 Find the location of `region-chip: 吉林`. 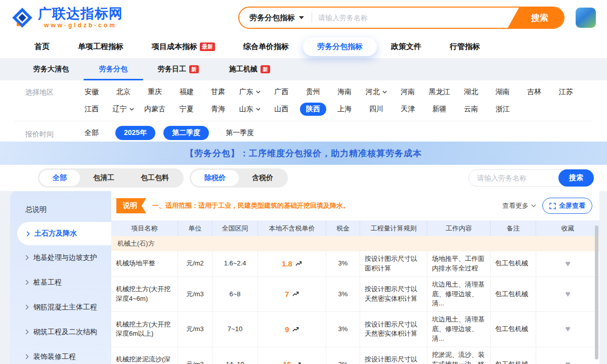

region-chip: 吉林 is located at coordinates (534, 92).